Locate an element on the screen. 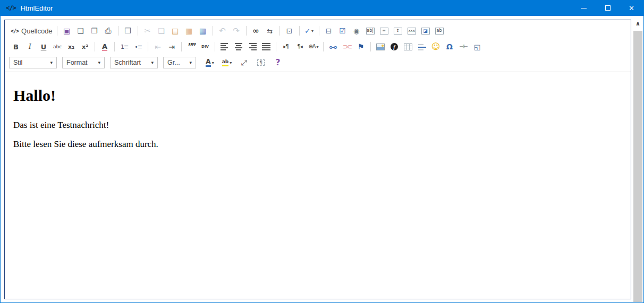 The height and width of the screenshot is (303, 644). paste-text-button: ▥ is located at coordinates (189, 31).